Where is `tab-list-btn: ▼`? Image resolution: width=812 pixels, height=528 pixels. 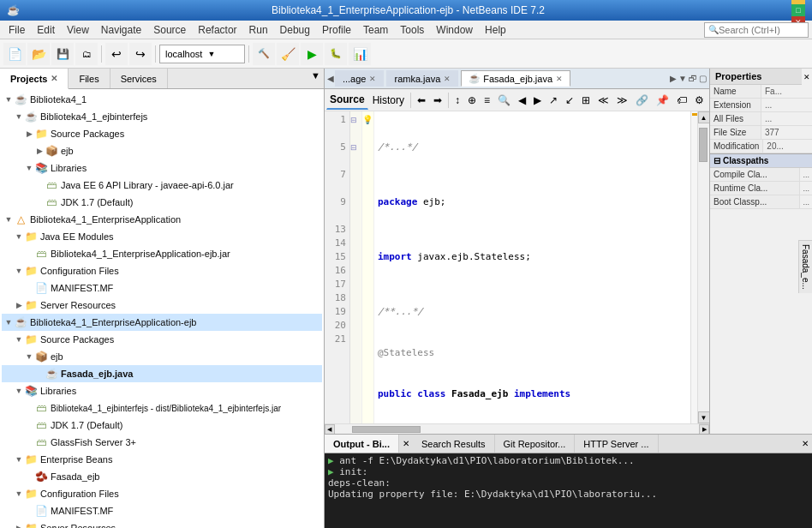
tab-list-btn: ▼ is located at coordinates (683, 79).